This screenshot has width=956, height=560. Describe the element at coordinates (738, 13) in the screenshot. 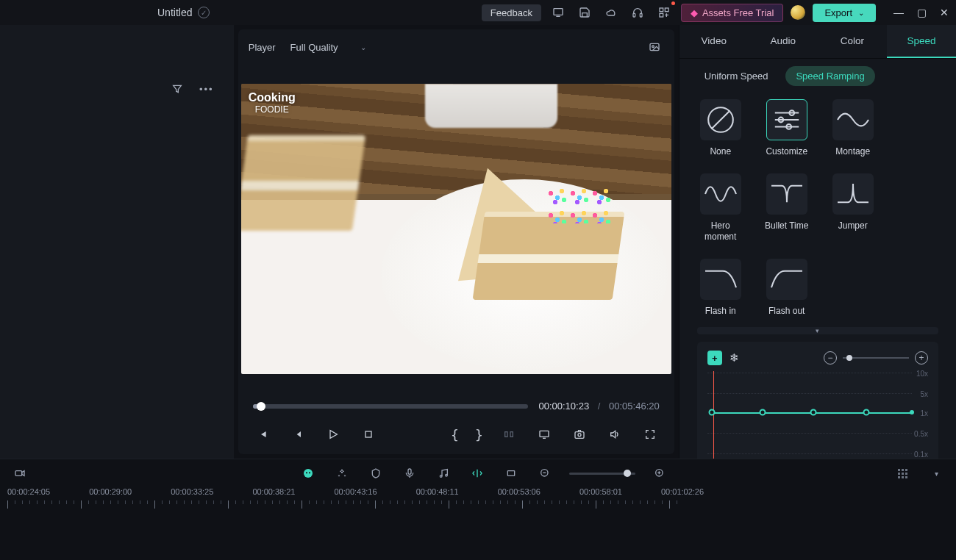

I see `assets-trial-label: Assets Free Trial` at that location.